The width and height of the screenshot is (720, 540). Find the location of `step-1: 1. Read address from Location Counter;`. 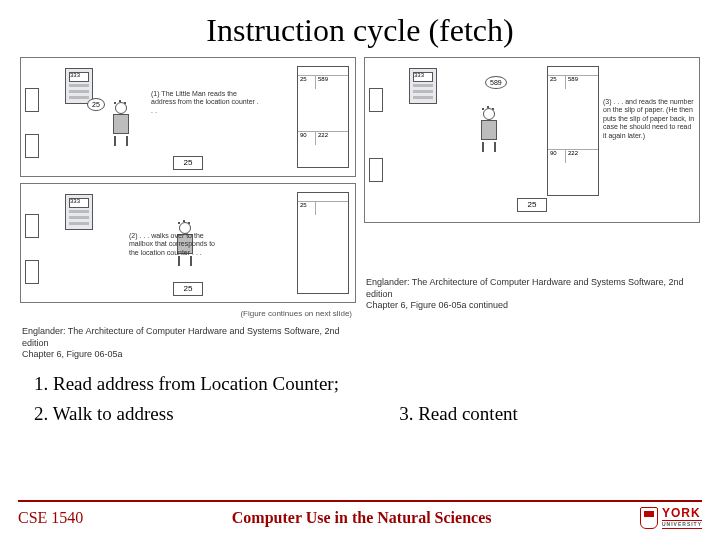

step-1: 1. Read address from Location Counter; is located at coordinates (360, 384).